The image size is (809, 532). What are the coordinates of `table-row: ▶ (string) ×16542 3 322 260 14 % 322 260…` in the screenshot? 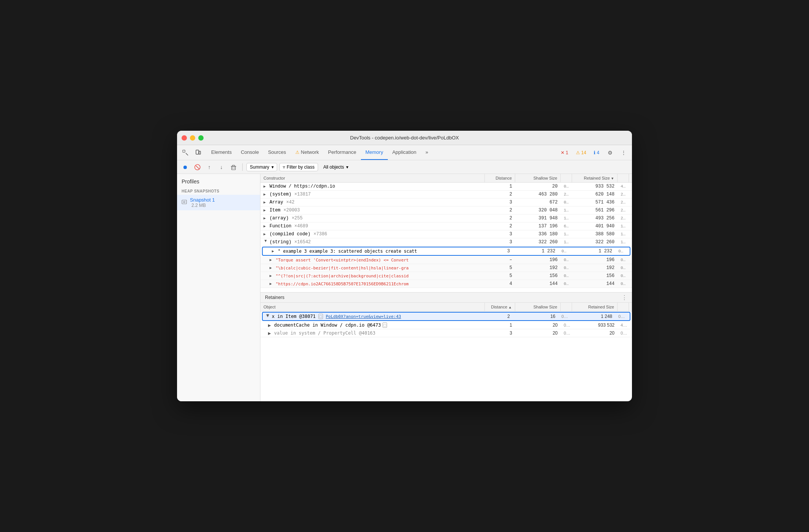 It's located at (446, 243).